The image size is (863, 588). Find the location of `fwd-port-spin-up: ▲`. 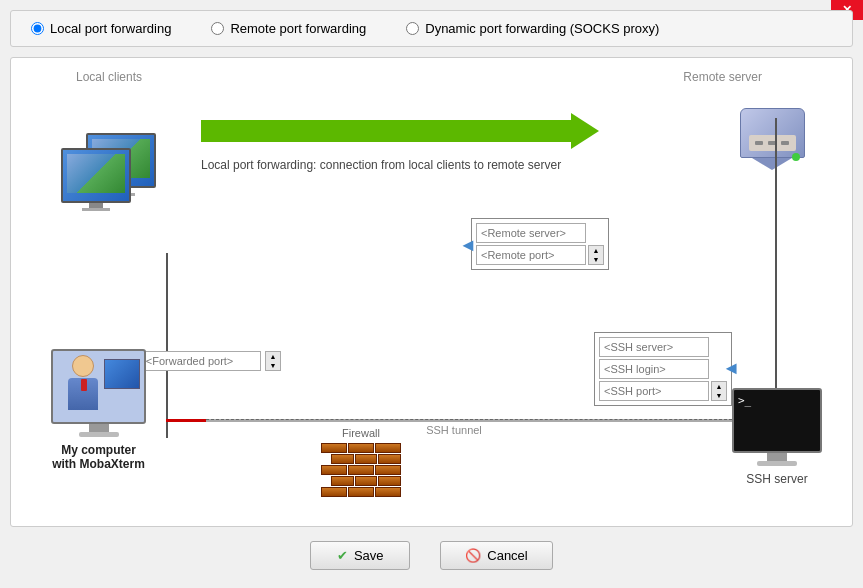

fwd-port-spin-up: ▲ is located at coordinates (273, 356).